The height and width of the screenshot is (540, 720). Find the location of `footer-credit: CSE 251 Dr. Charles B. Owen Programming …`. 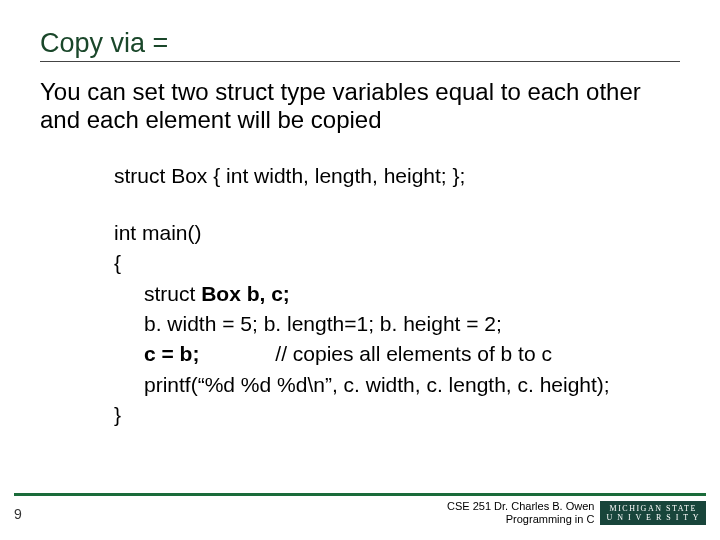

footer-credit: CSE 251 Dr. Charles B. Owen Programming … is located at coordinates (520, 513).